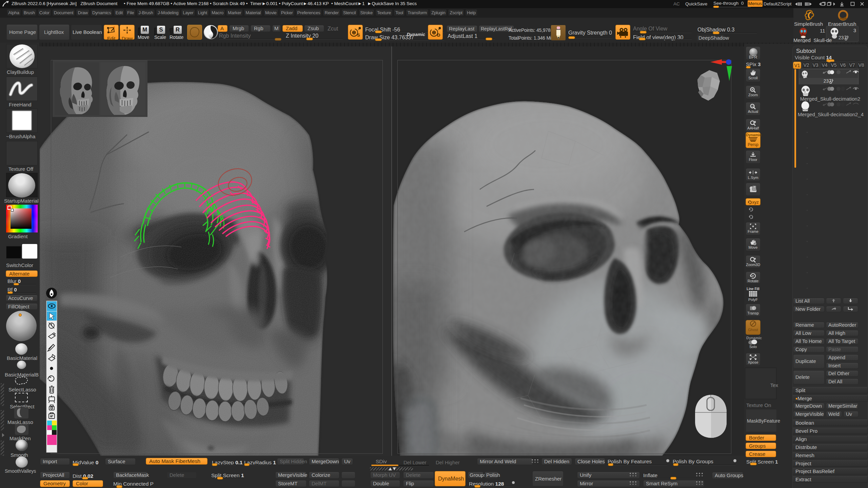 This screenshot has height=488, width=868. Describe the element at coordinates (752, 210) in the screenshot. I see `svg-text: Y` at that location.